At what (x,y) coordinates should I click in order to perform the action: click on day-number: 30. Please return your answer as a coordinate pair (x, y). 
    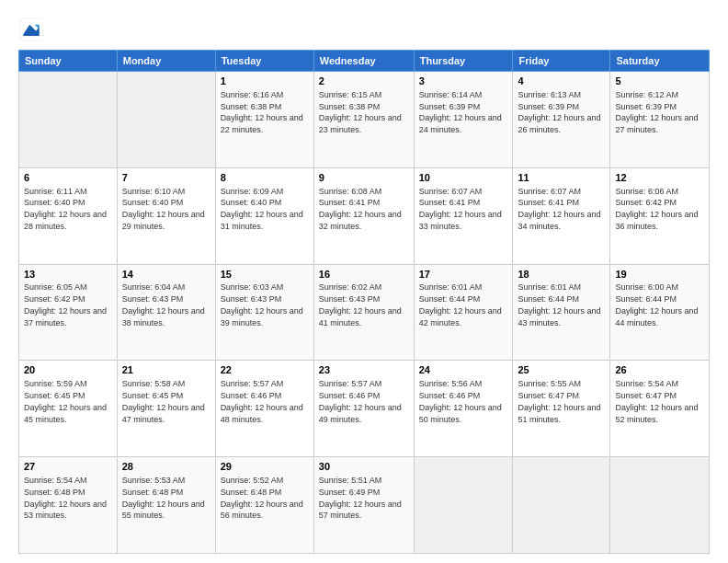
    Looking at the image, I should click on (364, 467).